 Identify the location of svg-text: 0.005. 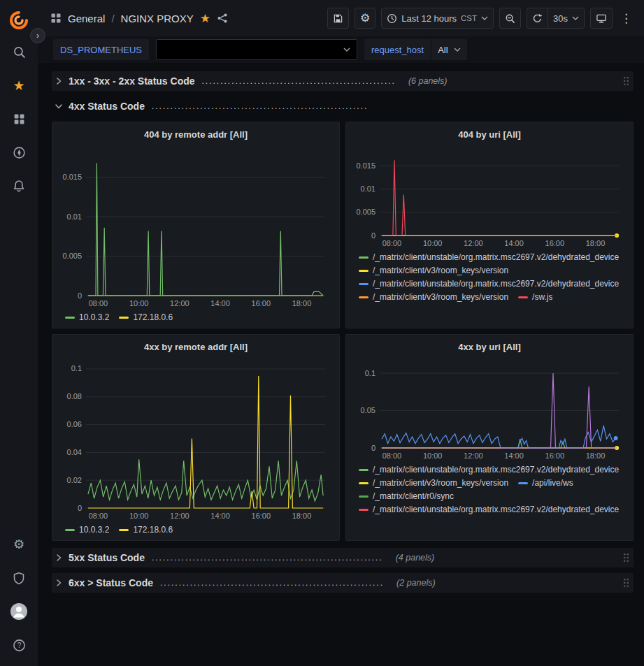
(366, 212).